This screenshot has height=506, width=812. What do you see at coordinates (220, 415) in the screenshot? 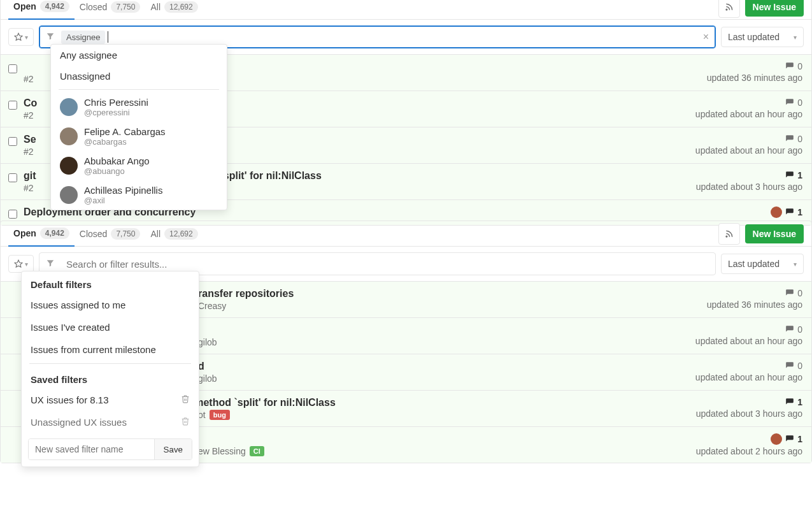
I see `label-bug: bug` at bounding box center [220, 415].